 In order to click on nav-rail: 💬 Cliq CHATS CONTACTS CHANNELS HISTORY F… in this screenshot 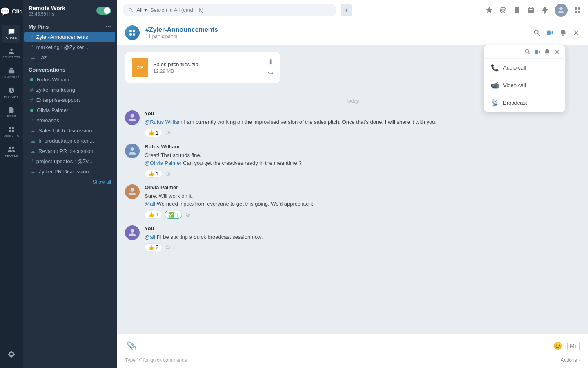, I will do `click(11, 184)`.